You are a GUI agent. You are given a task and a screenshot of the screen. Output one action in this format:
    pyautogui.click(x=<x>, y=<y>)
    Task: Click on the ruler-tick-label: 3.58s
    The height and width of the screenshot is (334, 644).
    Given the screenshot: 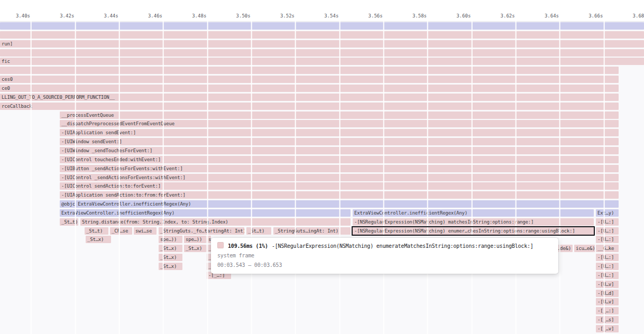 What is the action you would take?
    pyautogui.click(x=420, y=16)
    